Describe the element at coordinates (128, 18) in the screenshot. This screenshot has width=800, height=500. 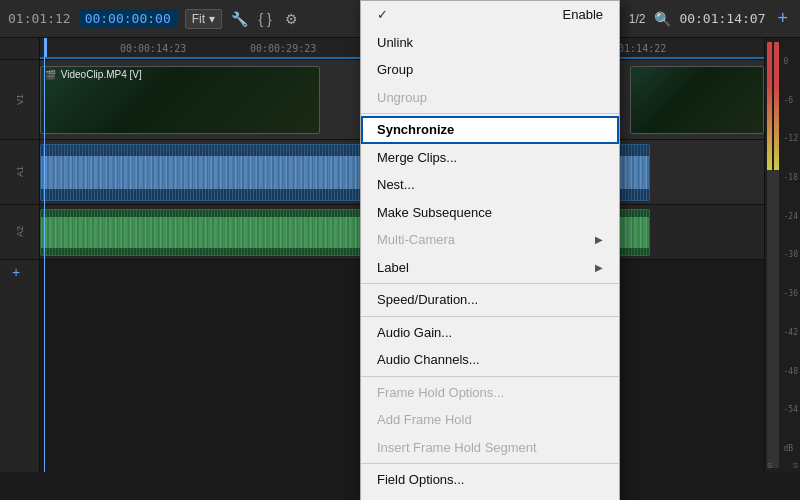
I see `time-center: 00:00:00:00` at that location.